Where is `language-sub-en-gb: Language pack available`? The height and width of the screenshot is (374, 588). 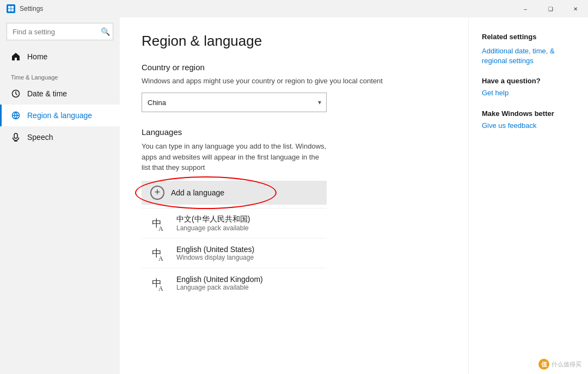
language-sub-en-gb: Language pack available is located at coordinates (220, 287).